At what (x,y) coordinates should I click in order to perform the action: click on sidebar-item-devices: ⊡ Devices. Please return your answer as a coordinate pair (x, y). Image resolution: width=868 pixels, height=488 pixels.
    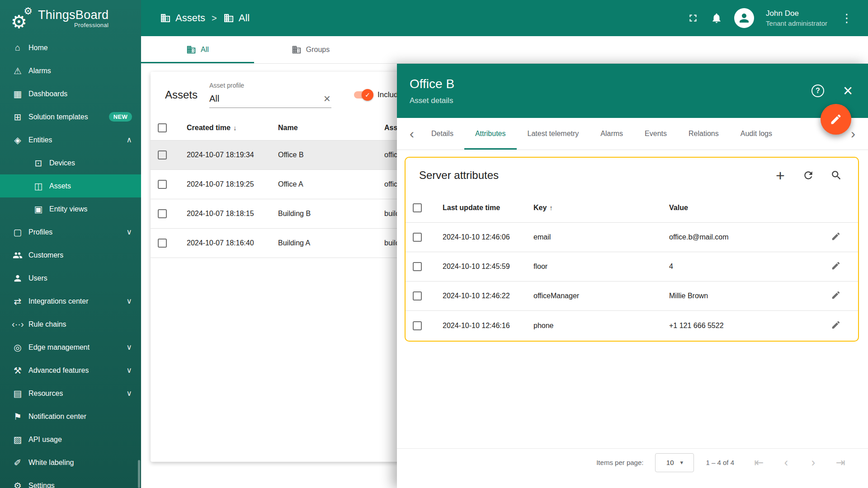
    Looking at the image, I should click on (71, 163).